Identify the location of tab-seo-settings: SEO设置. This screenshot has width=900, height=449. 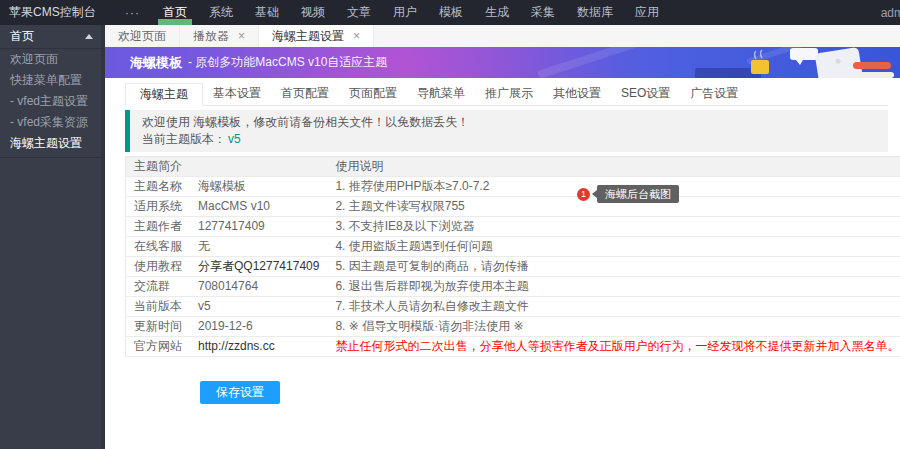
(646, 94).